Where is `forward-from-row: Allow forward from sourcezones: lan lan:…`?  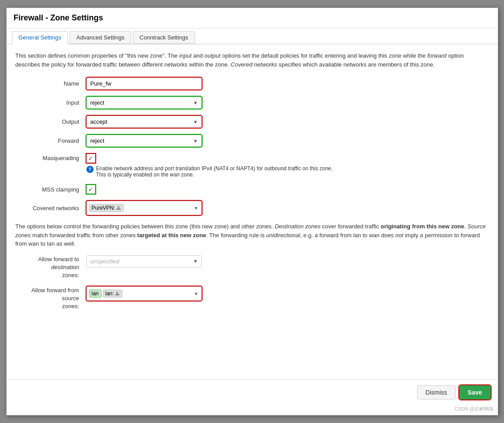
forward-from-row: Allow forward from sourcezones: lan lan:… is located at coordinates (252, 299).